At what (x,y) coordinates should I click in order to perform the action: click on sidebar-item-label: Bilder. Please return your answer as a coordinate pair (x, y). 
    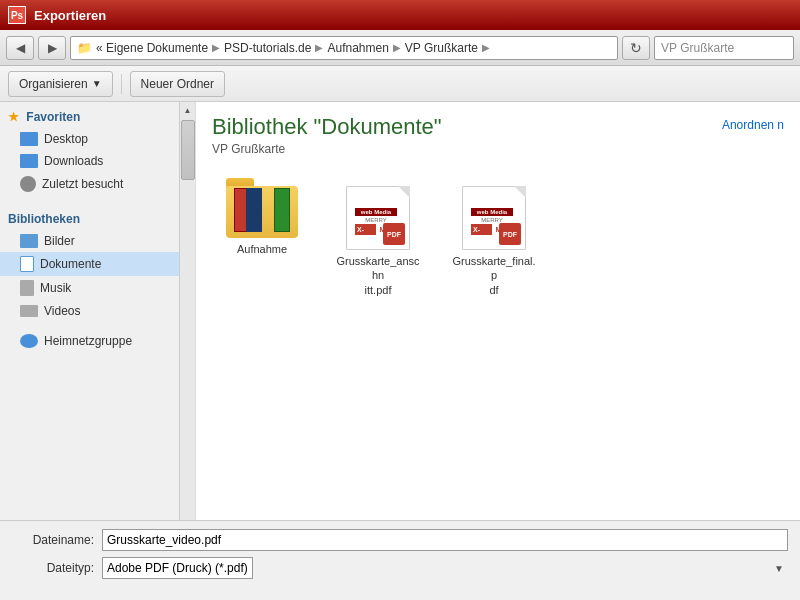
    Looking at the image, I should click on (60, 241).